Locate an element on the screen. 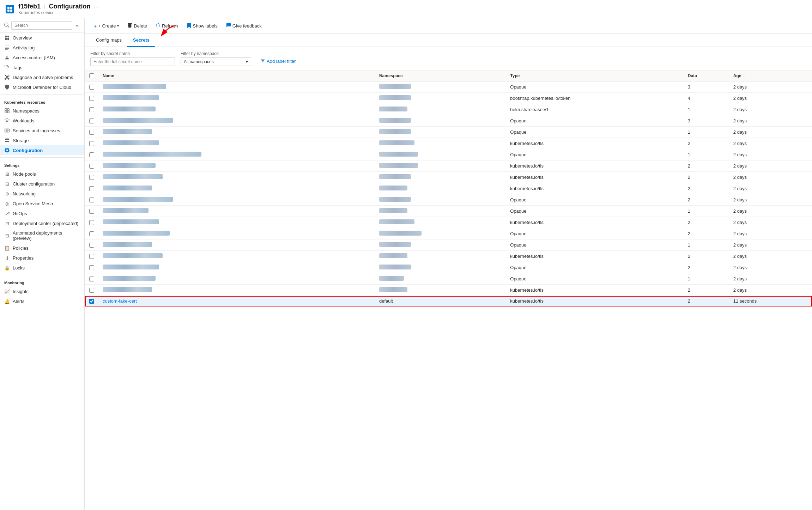  sidebar-item-automated-deployments: ⊟ Automated deployments (preview) is located at coordinates (42, 236).